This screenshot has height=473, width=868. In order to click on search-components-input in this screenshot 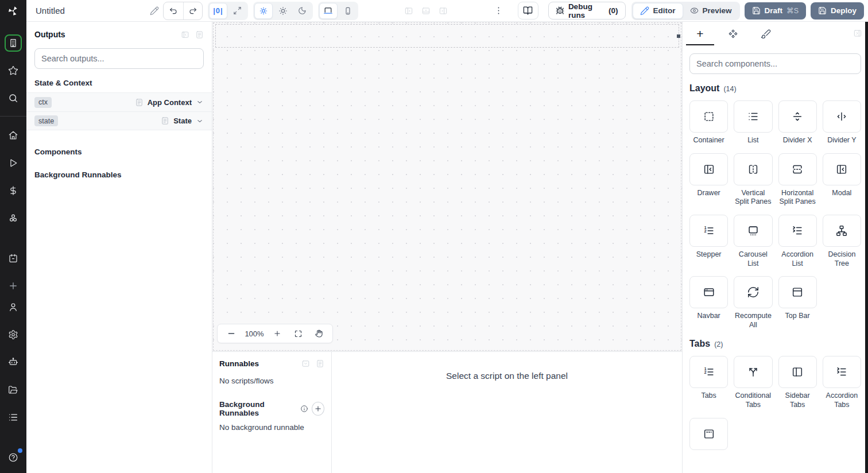, I will do `click(775, 64)`.